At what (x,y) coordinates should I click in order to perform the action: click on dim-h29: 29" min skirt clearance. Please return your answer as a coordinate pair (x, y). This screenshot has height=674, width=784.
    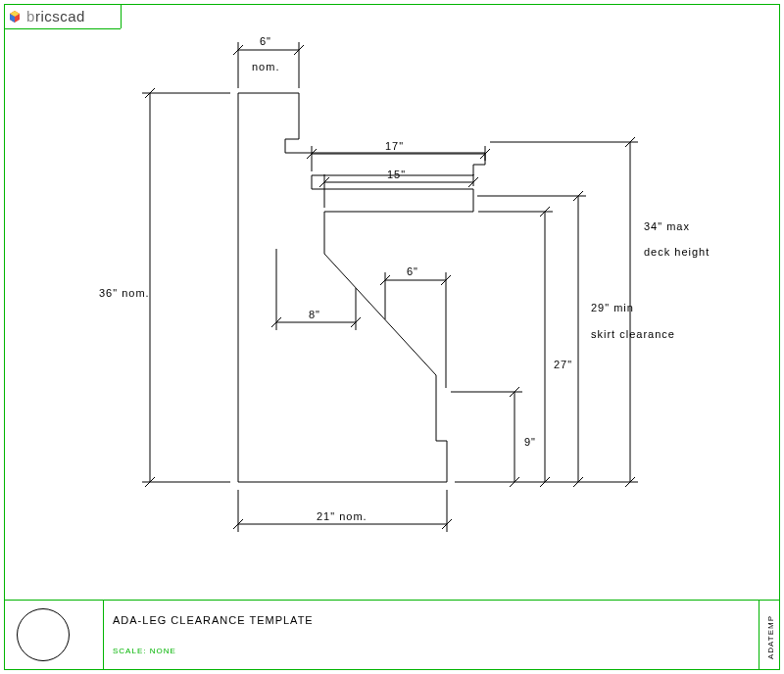
    Looking at the image, I should click on (576, 339).